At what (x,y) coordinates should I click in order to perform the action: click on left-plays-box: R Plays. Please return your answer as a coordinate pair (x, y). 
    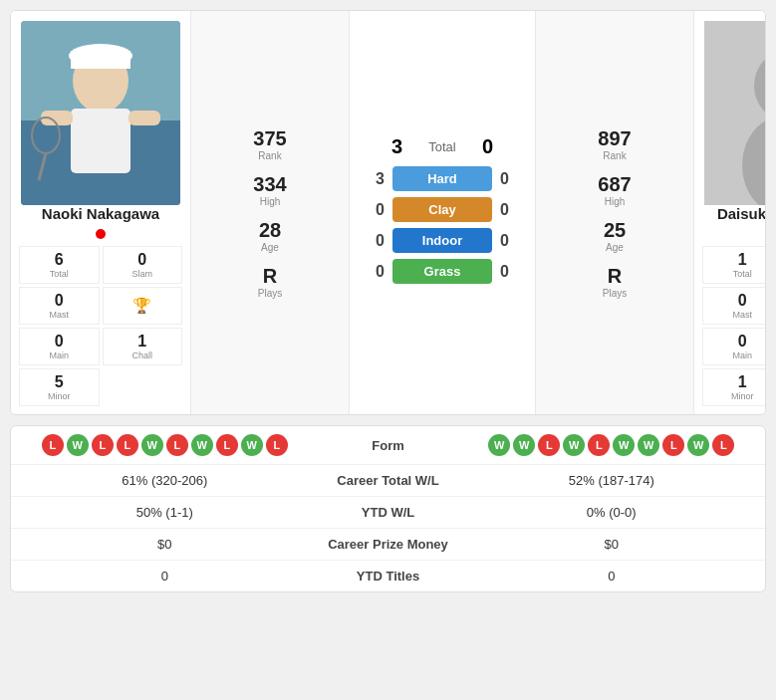
    Looking at the image, I should click on (270, 282).